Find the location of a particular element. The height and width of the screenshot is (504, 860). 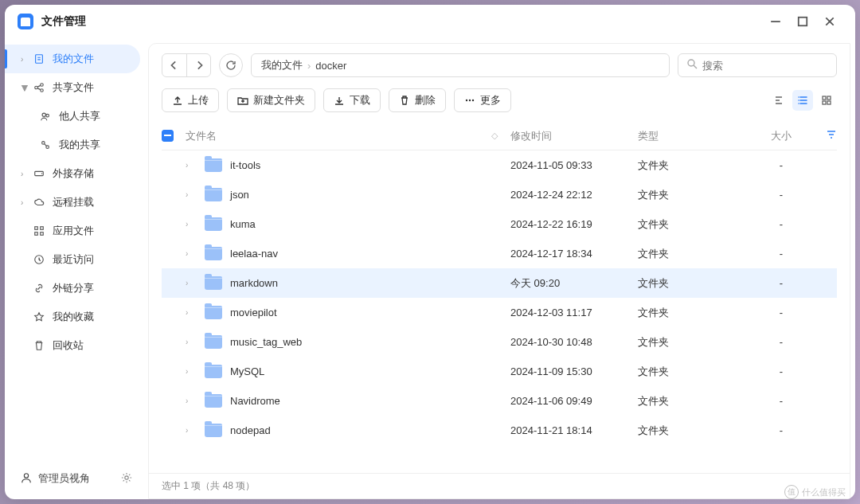

sidebar-item-label: 共享文件 is located at coordinates (73, 88).